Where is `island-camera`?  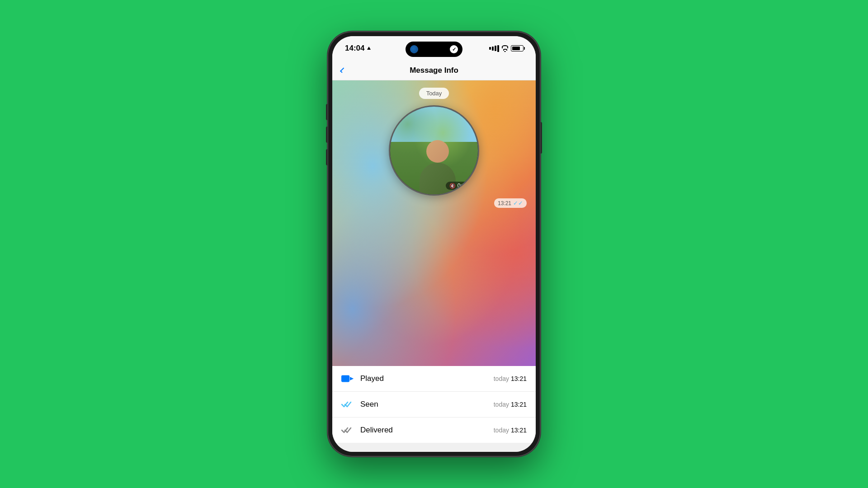
island-camera is located at coordinates (414, 49).